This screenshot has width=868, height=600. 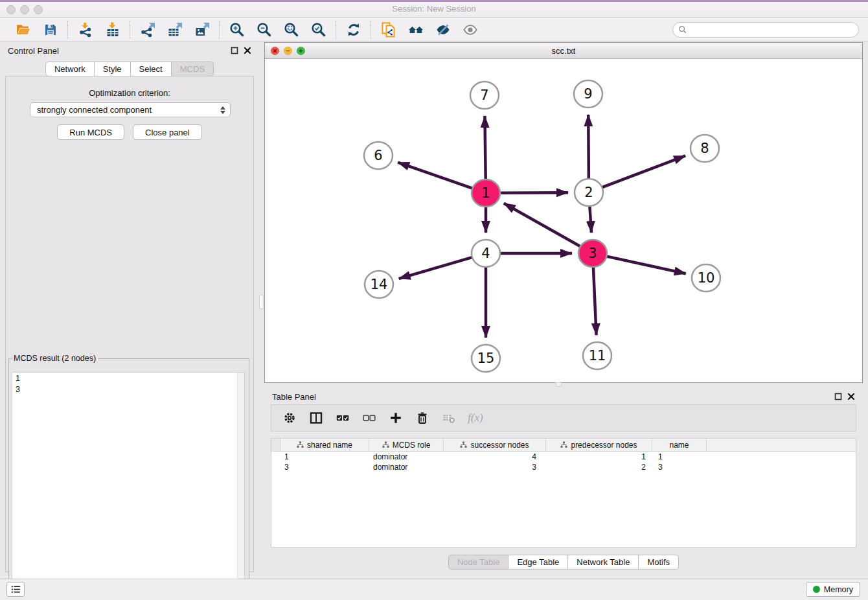 I want to click on float-panel-icon, so click(x=234, y=51).